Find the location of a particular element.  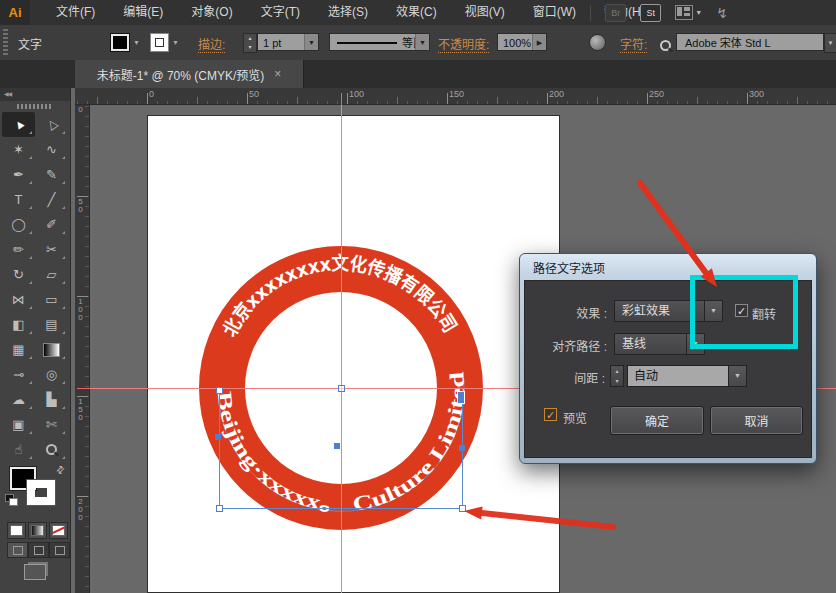

magic-wand-tool: ✶ is located at coordinates (18, 150).